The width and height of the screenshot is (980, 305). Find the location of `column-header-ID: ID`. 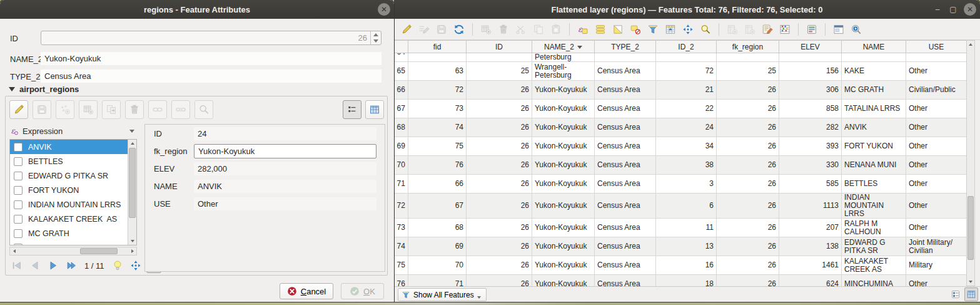

column-header-ID: ID is located at coordinates (499, 47).